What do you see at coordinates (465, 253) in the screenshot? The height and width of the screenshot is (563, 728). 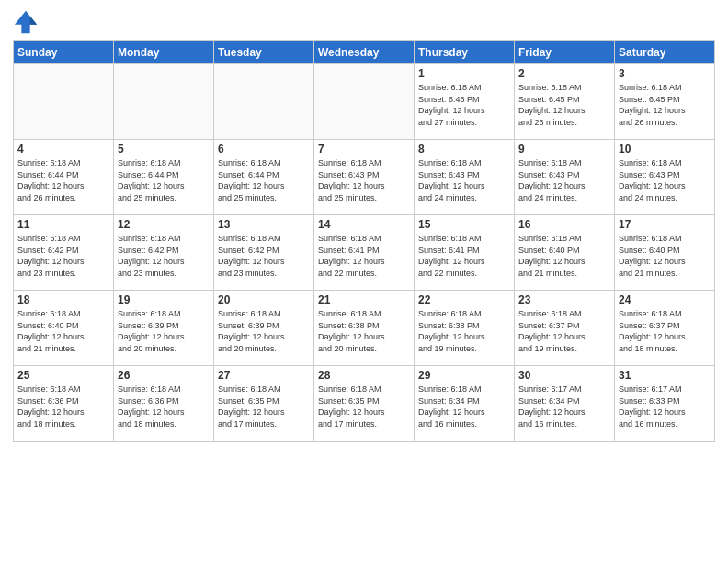 I see `calendar-cell: 15Sunrise: 6:18 AM Sunset: 6:41 PM Dayli…` at bounding box center [465, 253].